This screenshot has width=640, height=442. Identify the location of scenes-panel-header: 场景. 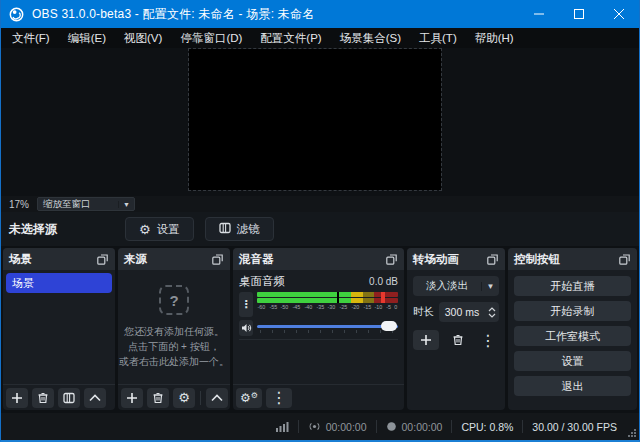
(59, 259).